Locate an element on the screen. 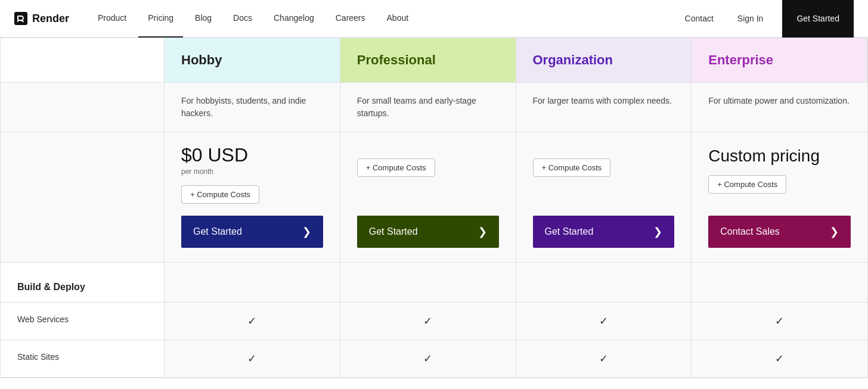  plan-header-enterprise: Enterprise is located at coordinates (780, 61).